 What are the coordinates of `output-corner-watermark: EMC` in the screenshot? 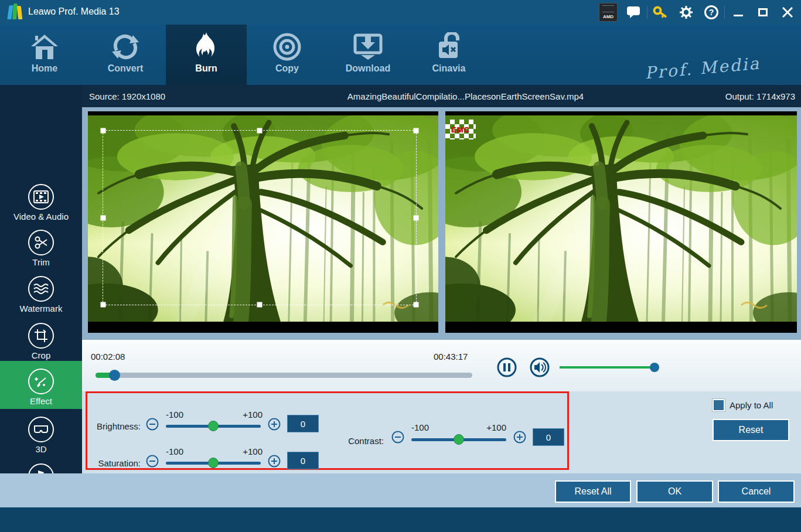 It's located at (461, 129).